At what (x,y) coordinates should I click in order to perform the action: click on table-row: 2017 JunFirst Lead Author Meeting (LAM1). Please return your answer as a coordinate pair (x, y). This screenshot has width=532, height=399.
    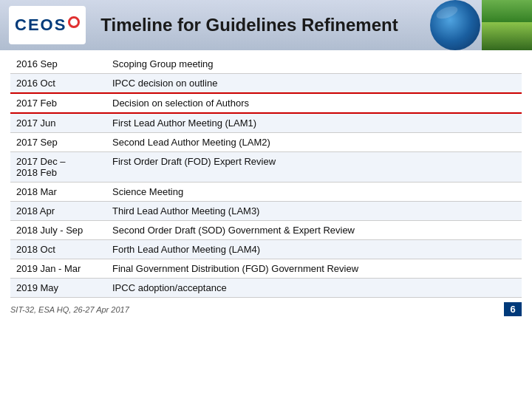
    Looking at the image, I should click on (266, 123).